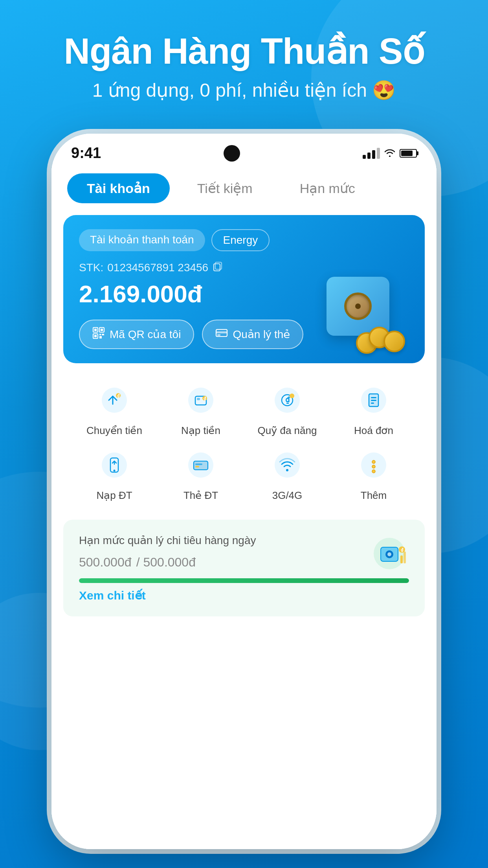  I want to click on quick-actions: ₫ Chuyển tiền ₫, so click(244, 441).